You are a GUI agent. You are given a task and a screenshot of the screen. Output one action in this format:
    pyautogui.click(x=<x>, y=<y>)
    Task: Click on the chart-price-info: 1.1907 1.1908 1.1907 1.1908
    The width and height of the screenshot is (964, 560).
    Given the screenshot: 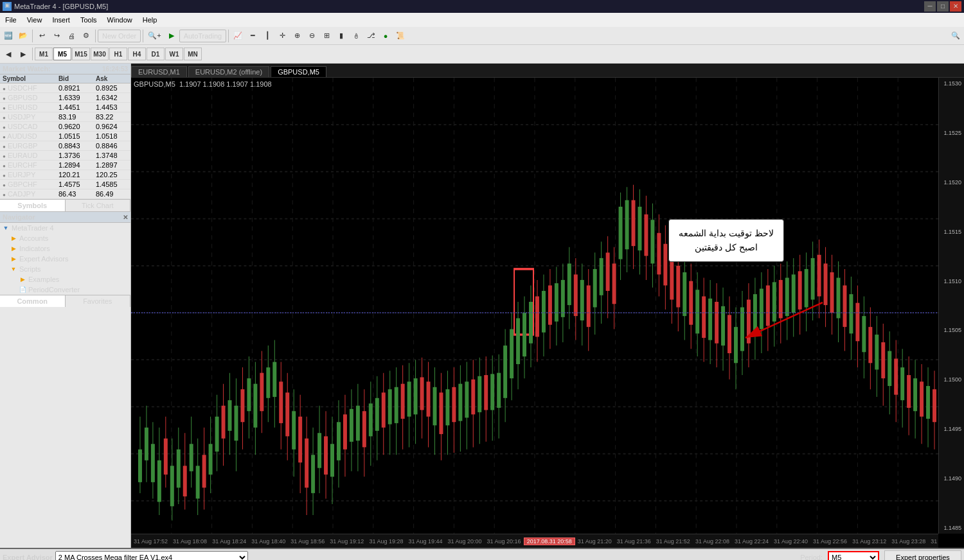 What is the action you would take?
    pyautogui.click(x=226, y=84)
    